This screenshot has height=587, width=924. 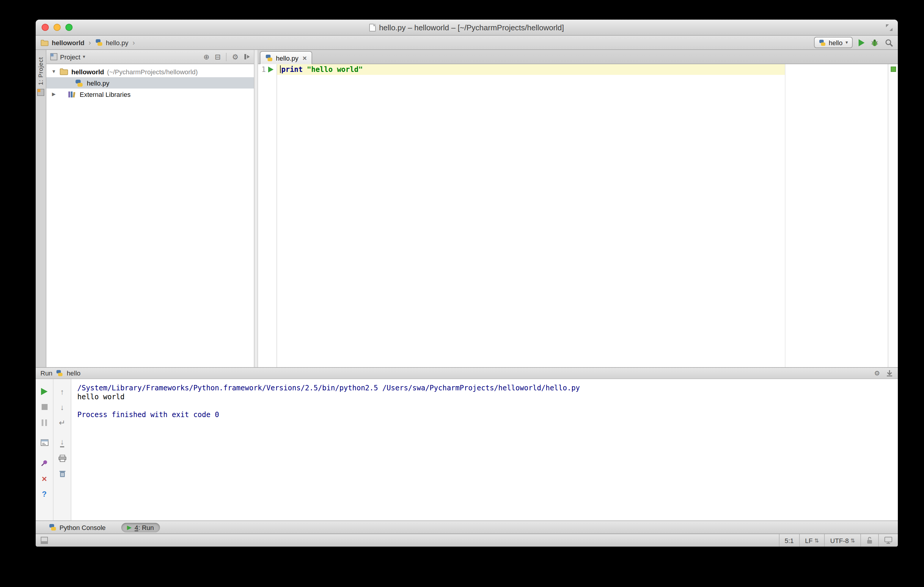 What do you see at coordinates (117, 42) in the screenshot?
I see `breadcrumb-file: hello.py` at bounding box center [117, 42].